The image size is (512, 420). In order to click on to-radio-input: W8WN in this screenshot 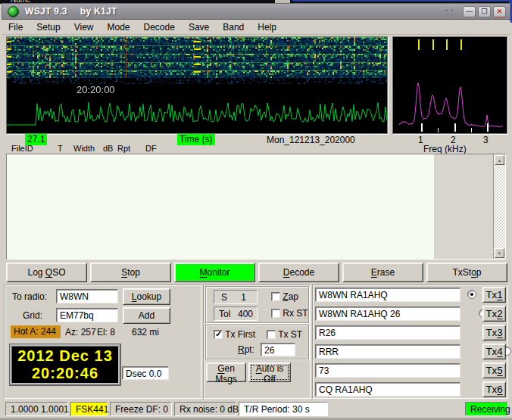, I will do `click(87, 297)`.